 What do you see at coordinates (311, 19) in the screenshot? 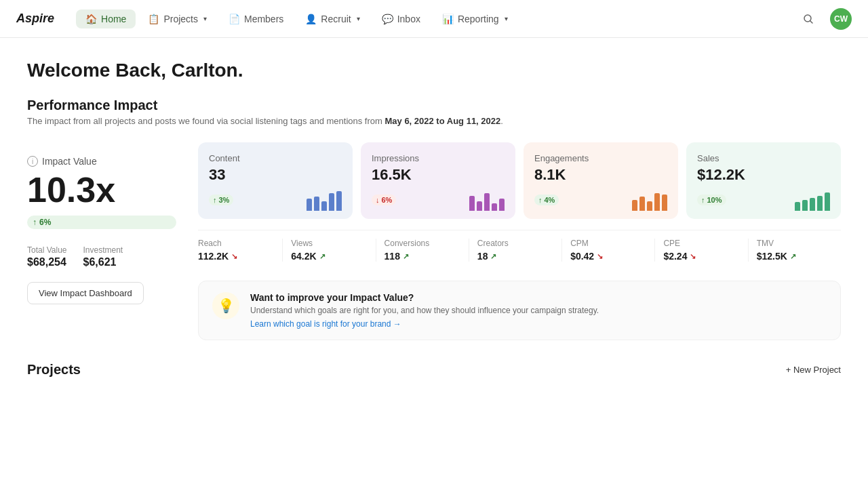
I see `recruit-icon: 👤` at bounding box center [311, 19].